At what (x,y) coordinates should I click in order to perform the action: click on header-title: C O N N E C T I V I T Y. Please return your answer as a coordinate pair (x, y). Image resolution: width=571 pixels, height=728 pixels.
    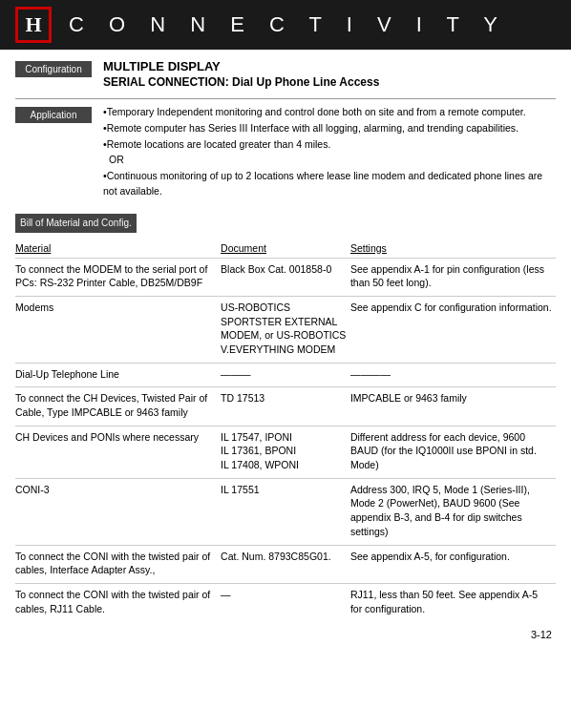
    Looking at the image, I should click on (288, 25).